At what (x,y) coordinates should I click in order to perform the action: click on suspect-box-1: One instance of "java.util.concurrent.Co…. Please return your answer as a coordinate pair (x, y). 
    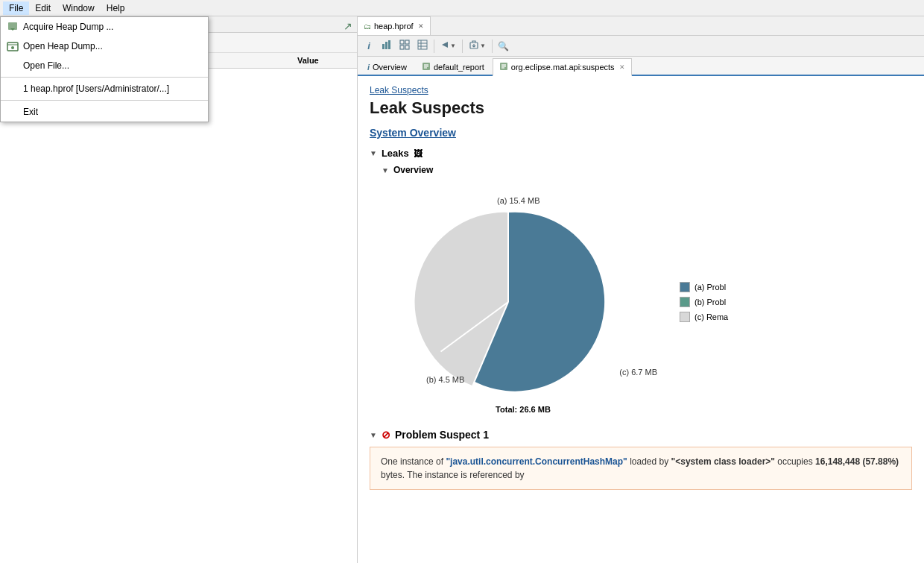
    Looking at the image, I should click on (641, 468).